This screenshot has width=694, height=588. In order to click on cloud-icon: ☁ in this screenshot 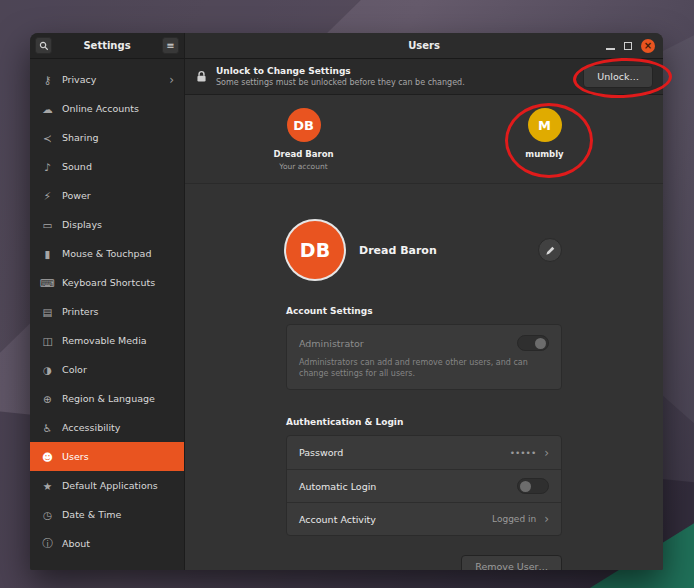, I will do `click(48, 109)`.